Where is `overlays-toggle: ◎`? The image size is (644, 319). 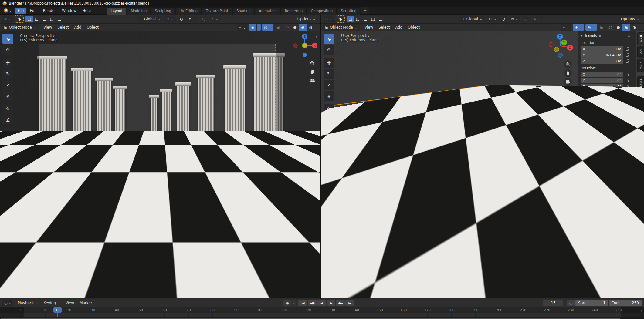
overlays-toggle: ◎ is located at coordinates (589, 27).